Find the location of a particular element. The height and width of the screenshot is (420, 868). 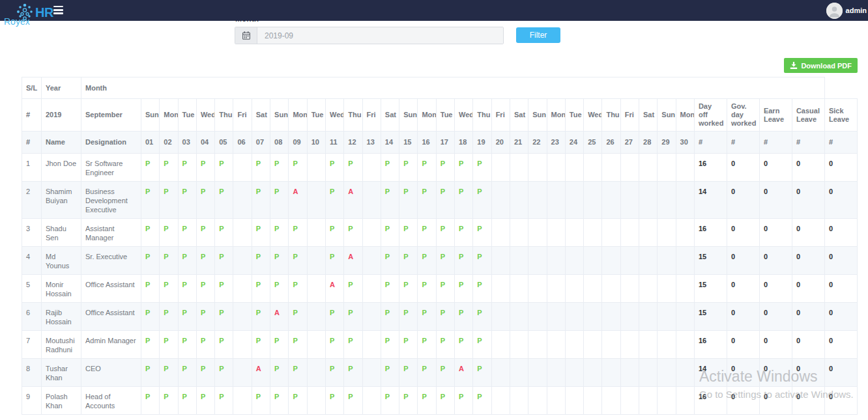

day-number-header: 23 is located at coordinates (556, 143).